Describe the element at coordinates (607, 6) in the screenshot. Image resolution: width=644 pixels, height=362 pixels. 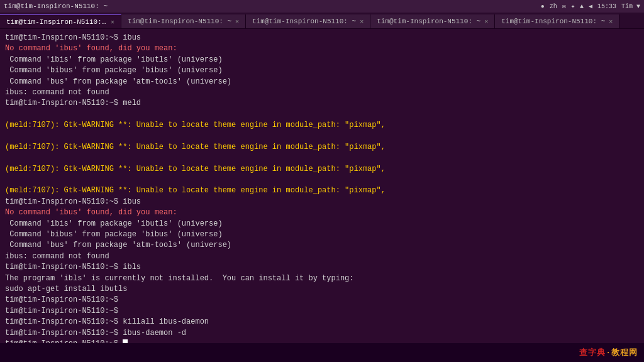
I see `clock: 15:33` at that location.